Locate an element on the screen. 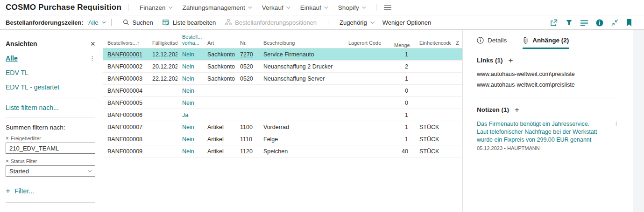 The width and height of the screenshot is (644, 212). sidebar-view-item: EDV TL ⋮ is located at coordinates (50, 73).